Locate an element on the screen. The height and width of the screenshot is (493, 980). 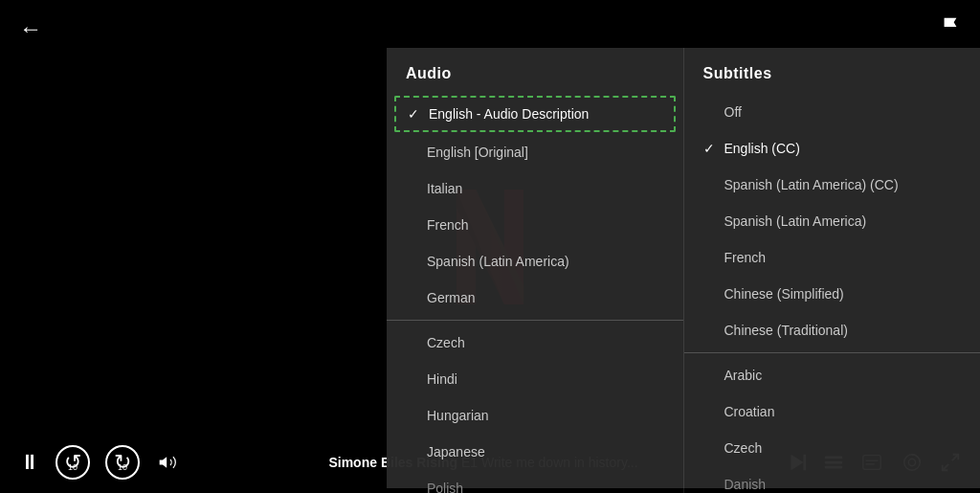
volume-icon is located at coordinates (167, 462).